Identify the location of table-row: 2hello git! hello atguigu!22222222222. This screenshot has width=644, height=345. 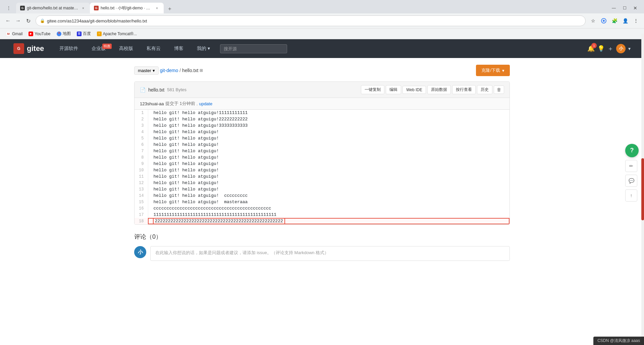
(322, 119).